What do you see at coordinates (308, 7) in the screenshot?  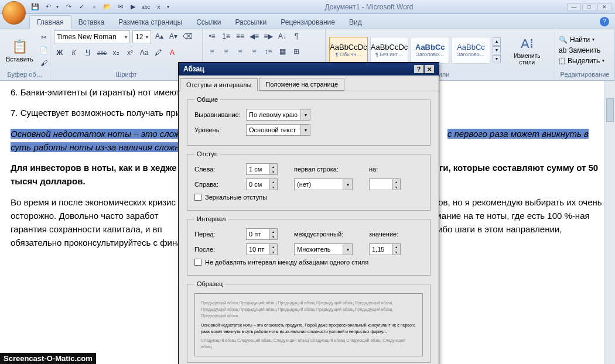 I see `titlebar: 💾 ↶ ▾ ↷ ✓ ▫ 📂 ✉ ▶ abc x̄ ▾ Документ1 - M…` at bounding box center [308, 7].